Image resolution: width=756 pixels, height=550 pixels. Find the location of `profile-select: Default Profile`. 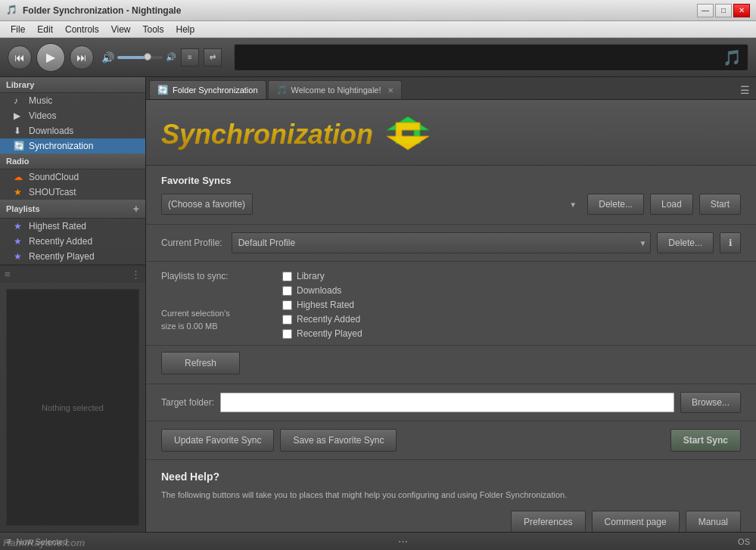

profile-select: Default Profile is located at coordinates (442, 243).